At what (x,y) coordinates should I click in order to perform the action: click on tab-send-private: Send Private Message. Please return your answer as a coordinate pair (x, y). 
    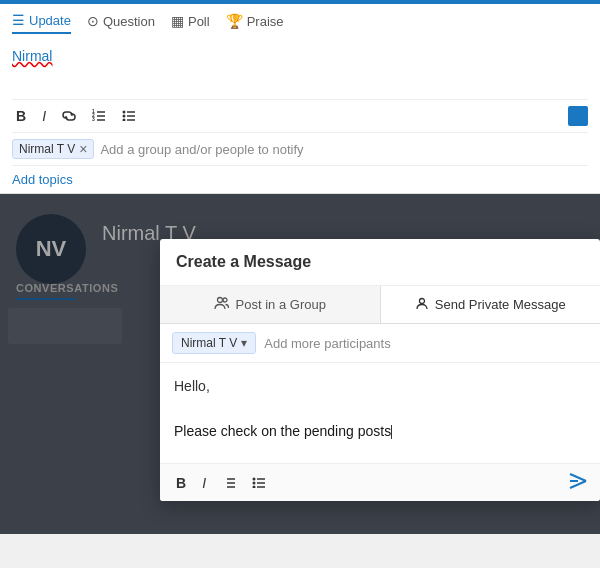
    Looking at the image, I should click on (491, 304).